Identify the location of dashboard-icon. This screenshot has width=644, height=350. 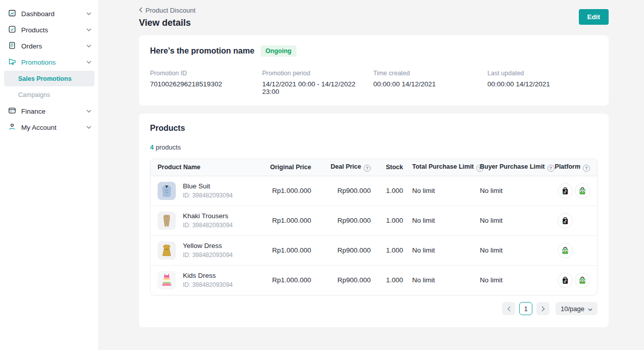
(12, 14).